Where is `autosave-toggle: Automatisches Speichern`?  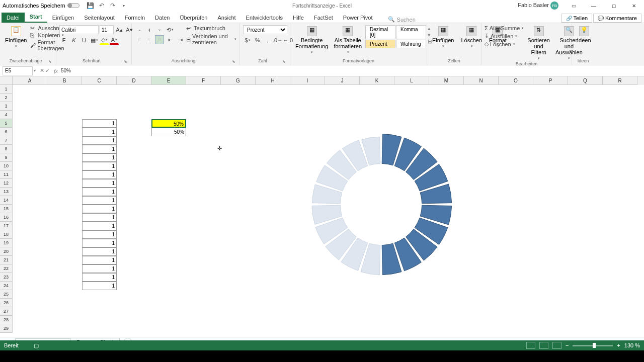 autosave-toggle: Automatisches Speichern is located at coordinates (41, 6).